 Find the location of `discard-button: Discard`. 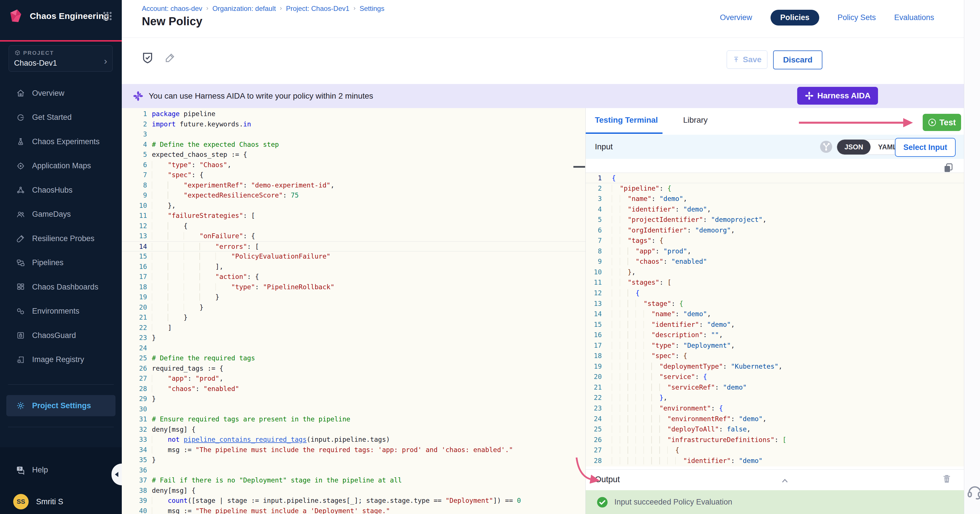

discard-button: Discard is located at coordinates (798, 60).